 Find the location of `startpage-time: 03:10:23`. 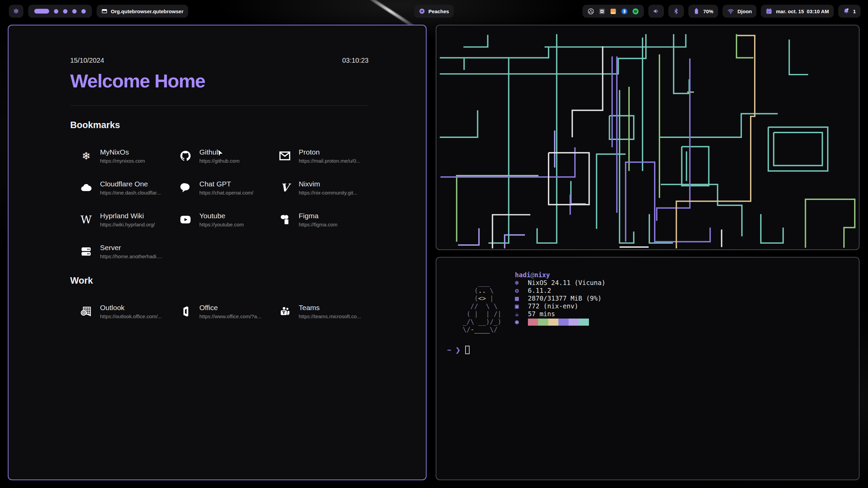

startpage-time: 03:10:23 is located at coordinates (355, 60).